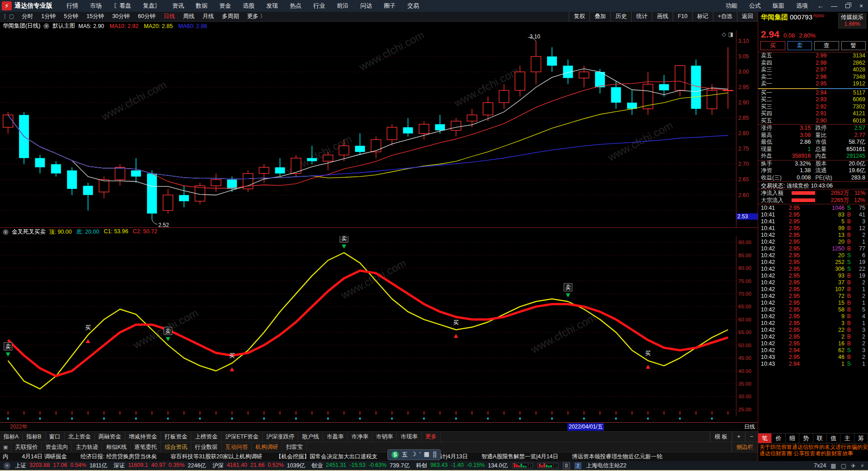 The height and width of the screenshot is (471, 868). Describe the element at coordinates (747, 17) in the screenshot. I see `tool-8: 返回` at that location.